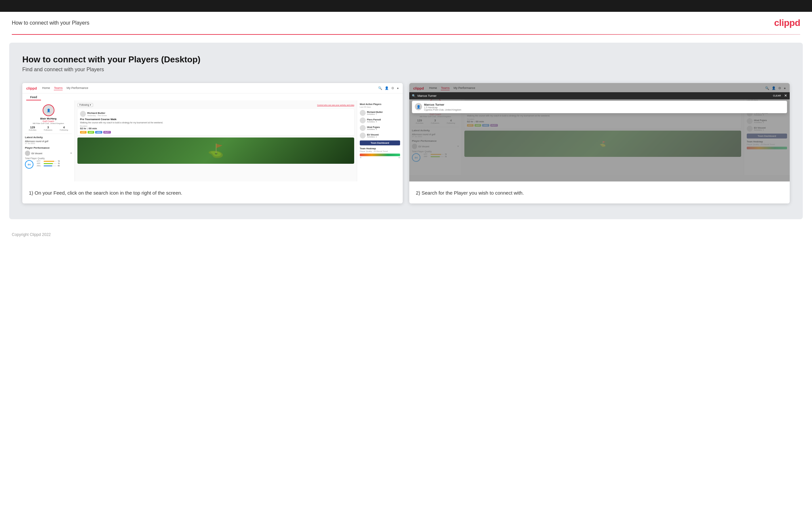 The width and height of the screenshot is (812, 508). Describe the element at coordinates (393, 88) in the screenshot. I see `settings-icon: ⚙` at that location.